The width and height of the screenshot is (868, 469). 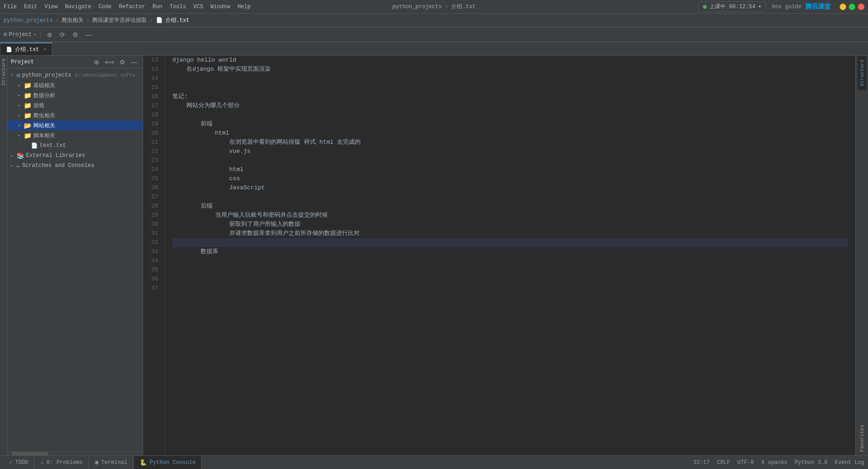 What do you see at coordinates (12, 156) in the screenshot?
I see `tree-external-arrow` at bounding box center [12, 156].